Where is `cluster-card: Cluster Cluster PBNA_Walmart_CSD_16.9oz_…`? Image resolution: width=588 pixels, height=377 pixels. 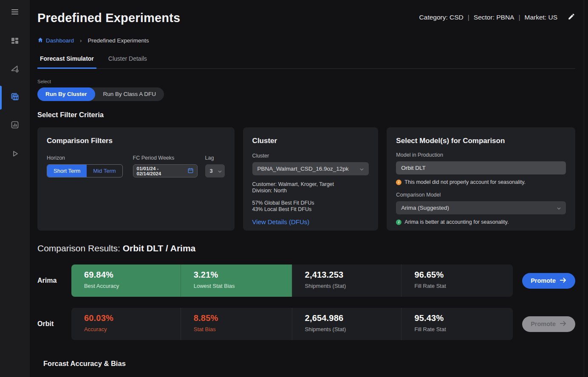 cluster-card: Cluster Cluster PBNA_Walmart_CSD_16.9oz_… is located at coordinates (311, 179).